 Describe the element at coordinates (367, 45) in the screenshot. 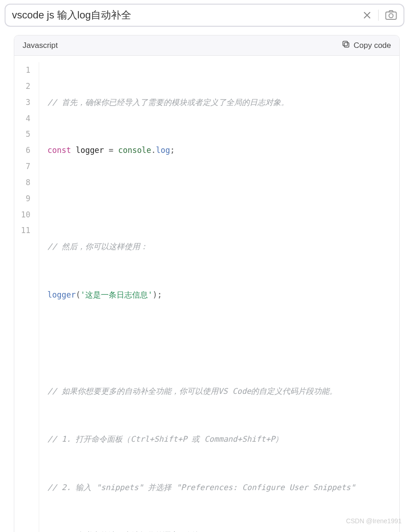

I see `copy-code-button: Copy code` at that location.